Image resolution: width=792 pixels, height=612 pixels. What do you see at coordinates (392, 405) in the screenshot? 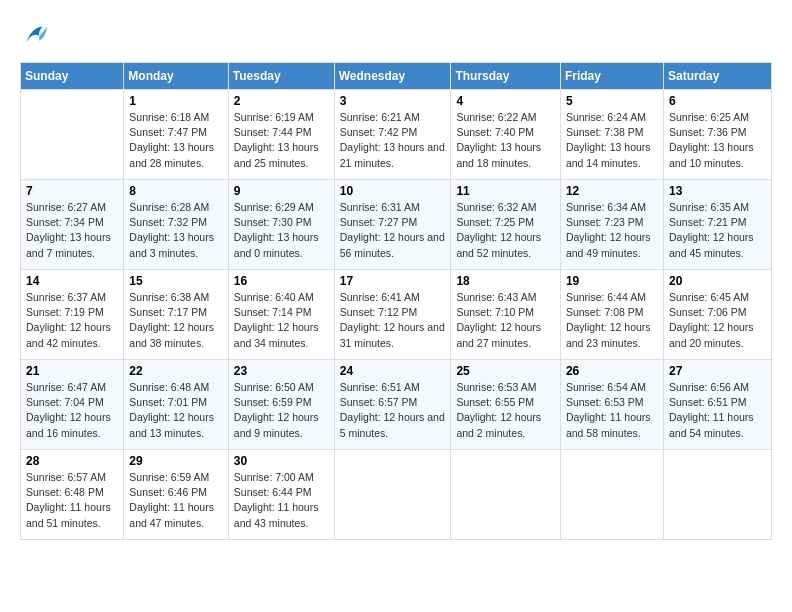
I see `day-cell: 24Sunrise: 6:51 AMSunset: 6:57 PMDayligh…` at bounding box center [392, 405].